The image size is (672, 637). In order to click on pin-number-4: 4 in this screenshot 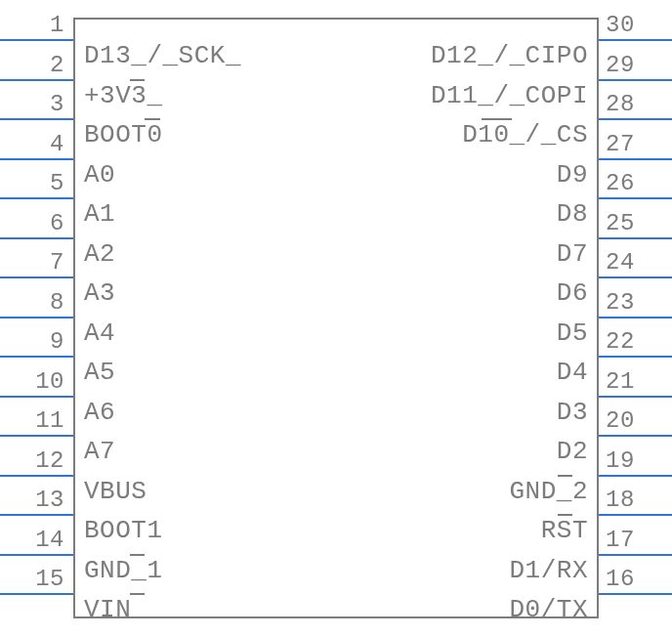, I will do `click(35, 145)`.